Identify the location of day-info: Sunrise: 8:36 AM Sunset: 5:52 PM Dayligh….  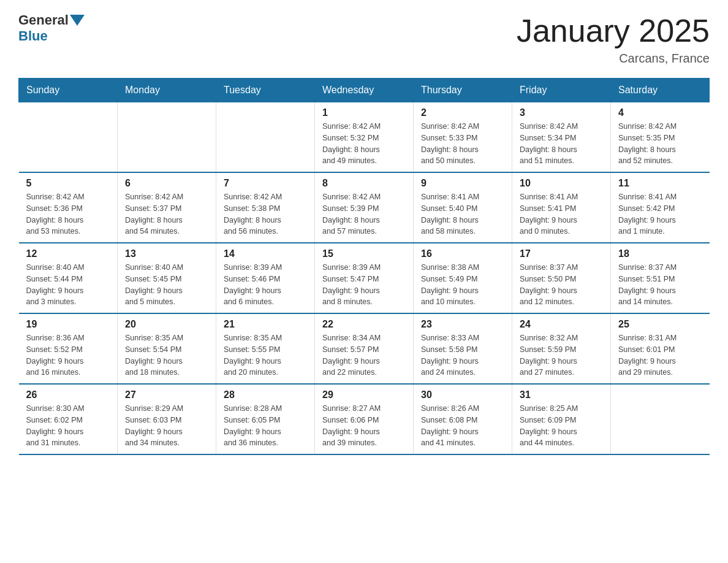
(69, 356).